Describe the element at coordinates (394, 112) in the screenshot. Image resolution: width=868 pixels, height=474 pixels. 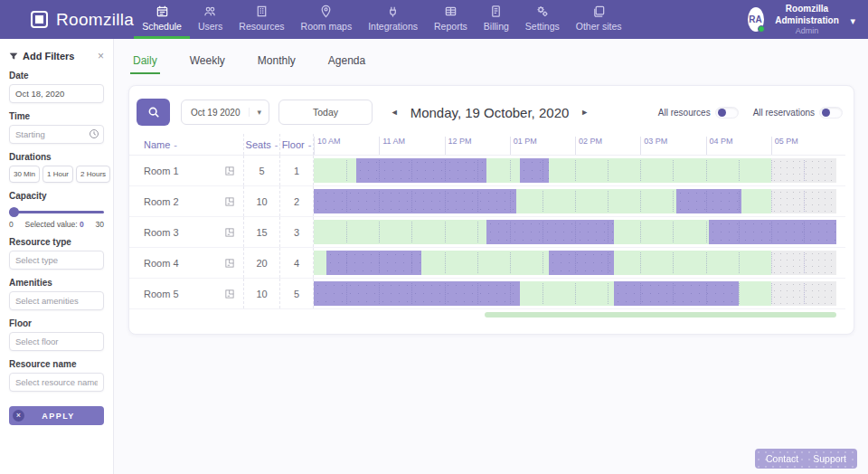
I see `previous-day-button` at that location.